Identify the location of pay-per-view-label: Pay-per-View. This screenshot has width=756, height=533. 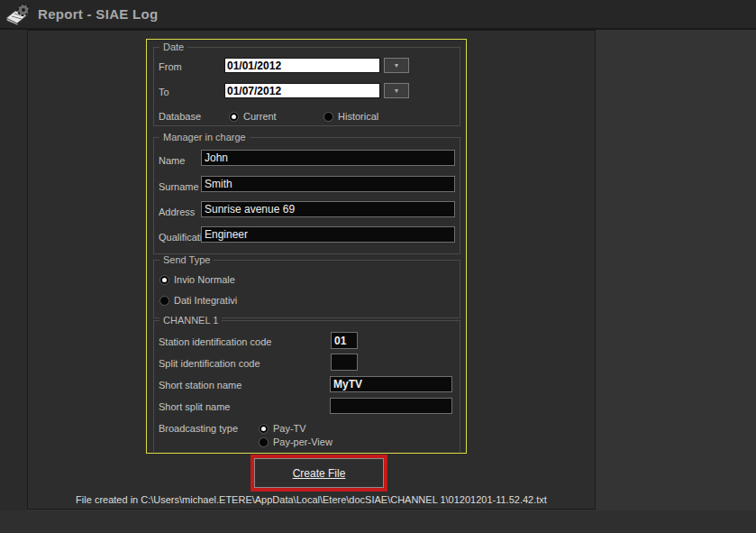
(303, 442).